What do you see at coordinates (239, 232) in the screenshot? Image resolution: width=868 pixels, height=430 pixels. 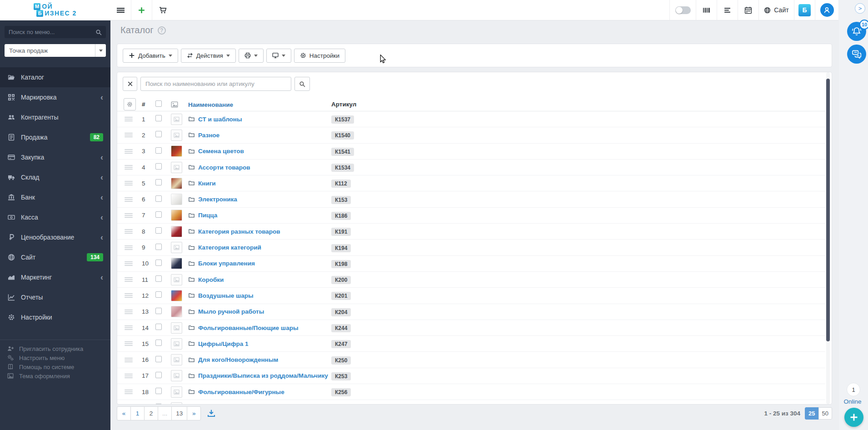 I see `category-link: Категория разных товаров` at bounding box center [239, 232].